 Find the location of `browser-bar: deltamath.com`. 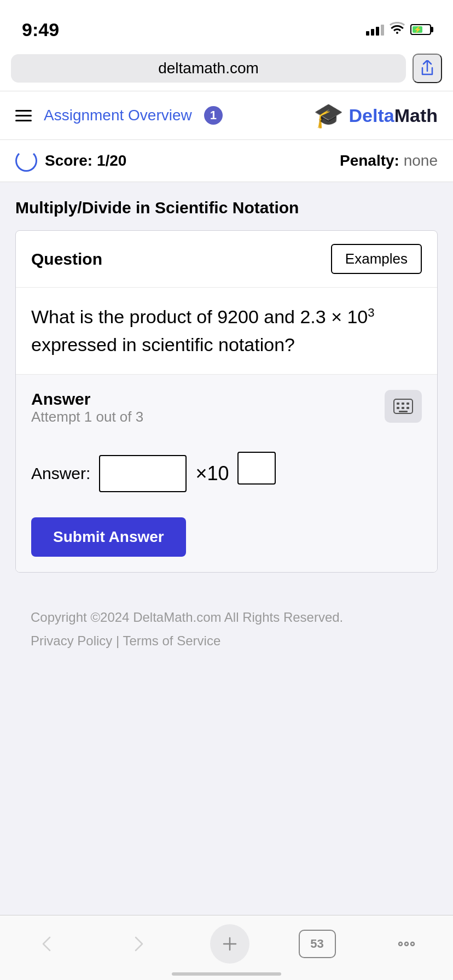

browser-bar: deltamath.com is located at coordinates (226, 70).